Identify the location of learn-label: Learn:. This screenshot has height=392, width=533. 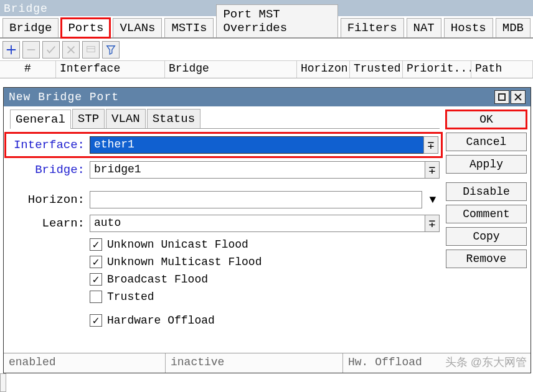
(47, 223).